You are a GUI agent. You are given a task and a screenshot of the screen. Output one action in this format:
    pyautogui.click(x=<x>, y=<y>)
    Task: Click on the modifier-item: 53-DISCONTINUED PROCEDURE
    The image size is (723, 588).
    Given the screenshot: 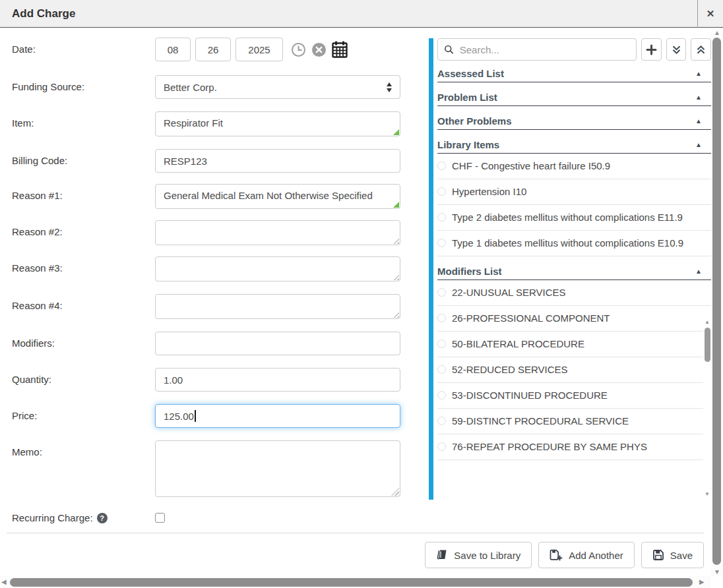 What is the action you would take?
    pyautogui.click(x=574, y=396)
    